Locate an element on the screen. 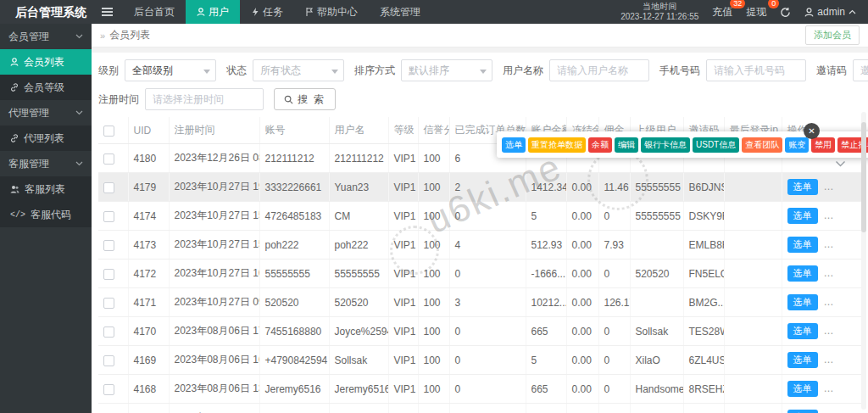  cell-actions: 选单… is located at coordinates (821, 216).